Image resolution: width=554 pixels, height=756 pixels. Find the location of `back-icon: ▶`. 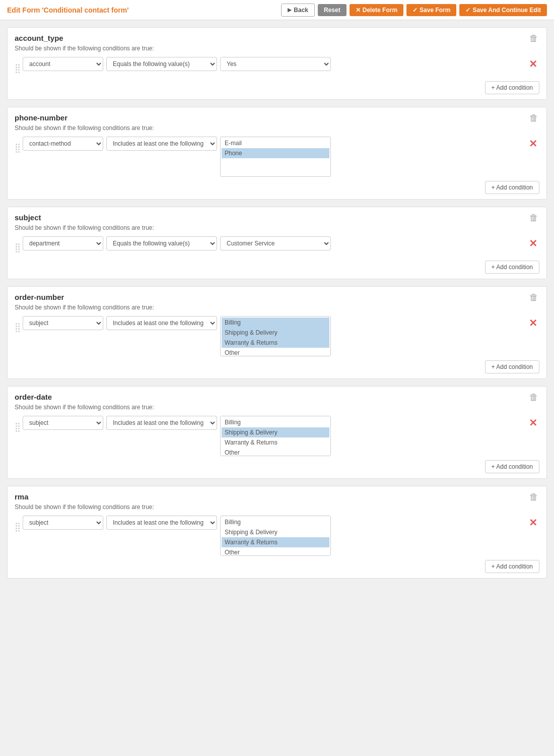

back-icon: ▶ is located at coordinates (290, 10).